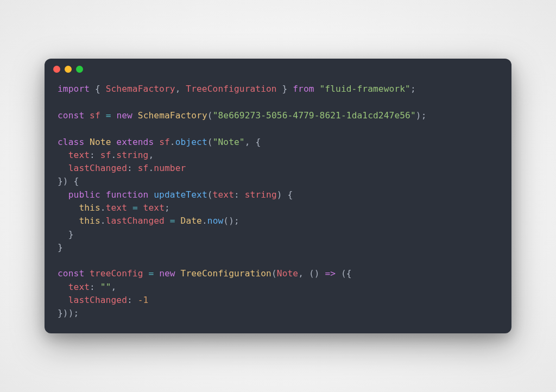  Describe the element at coordinates (288, 274) in the screenshot. I see `argument: Note` at that location.